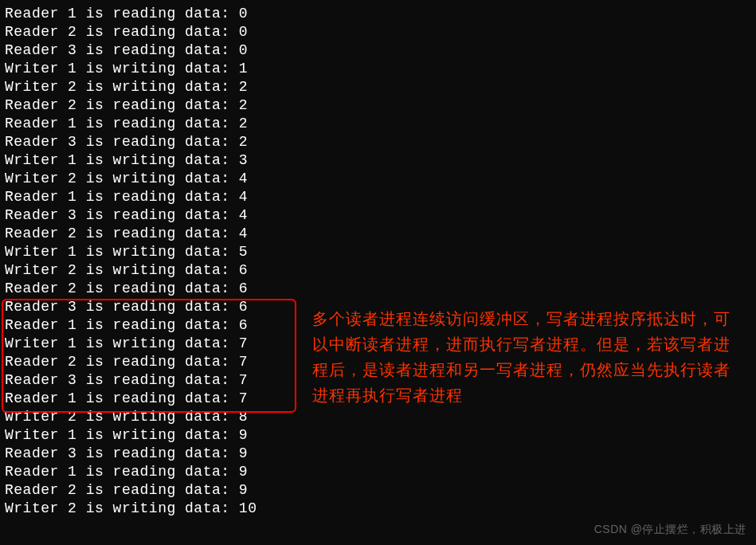 This screenshot has width=756, height=545. What do you see at coordinates (381, 454) in the screenshot?
I see `terminal-line: Reader 3 is reading data: 9` at bounding box center [381, 454].